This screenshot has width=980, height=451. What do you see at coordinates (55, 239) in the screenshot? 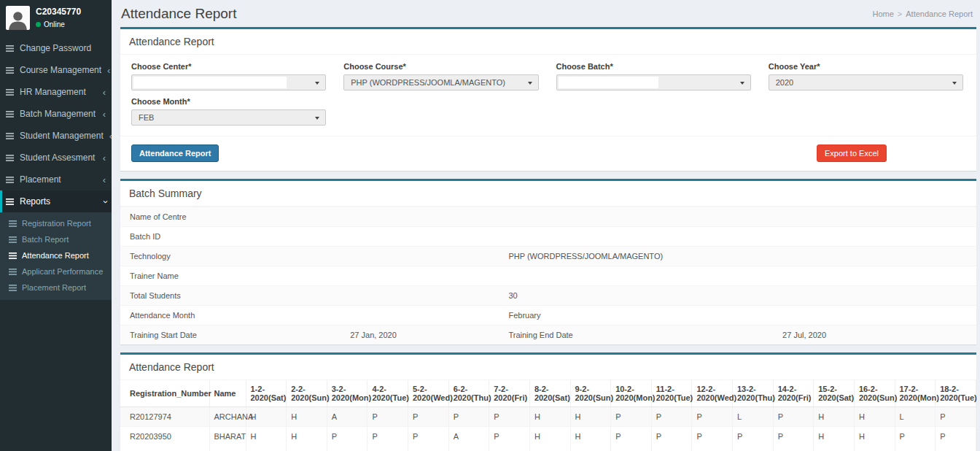
I see `sidebar-subitem-batch-report: Batch Report` at bounding box center [55, 239].